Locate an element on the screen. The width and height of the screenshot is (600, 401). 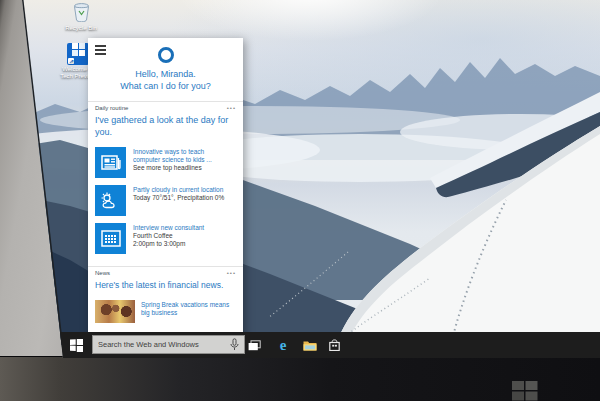
file-explorer-button is located at coordinates (310, 345).